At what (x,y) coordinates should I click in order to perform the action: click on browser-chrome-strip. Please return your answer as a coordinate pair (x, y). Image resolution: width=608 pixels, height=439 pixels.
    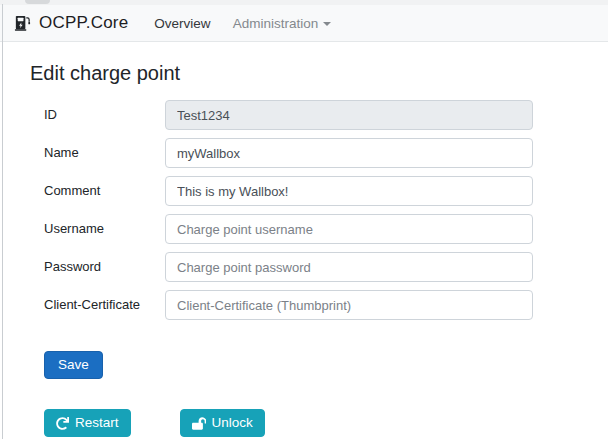
    Looking at the image, I should click on (304, 2).